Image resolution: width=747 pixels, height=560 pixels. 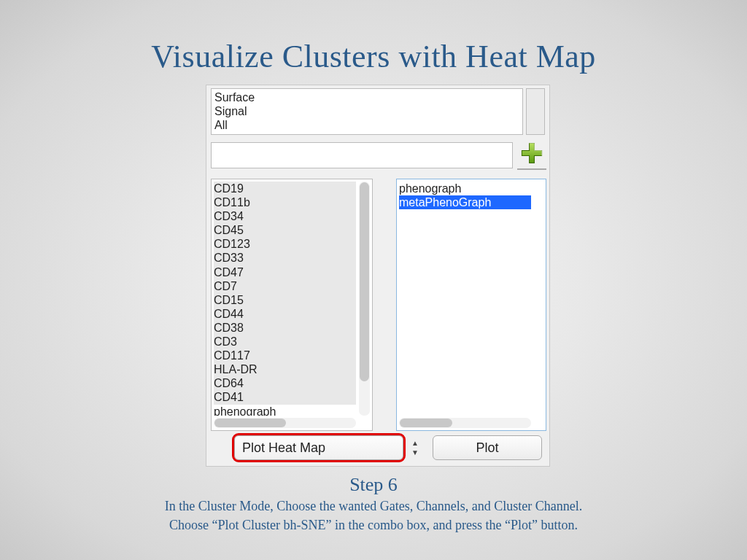 I want to click on channel-list-item: CD7, so click(x=285, y=286).